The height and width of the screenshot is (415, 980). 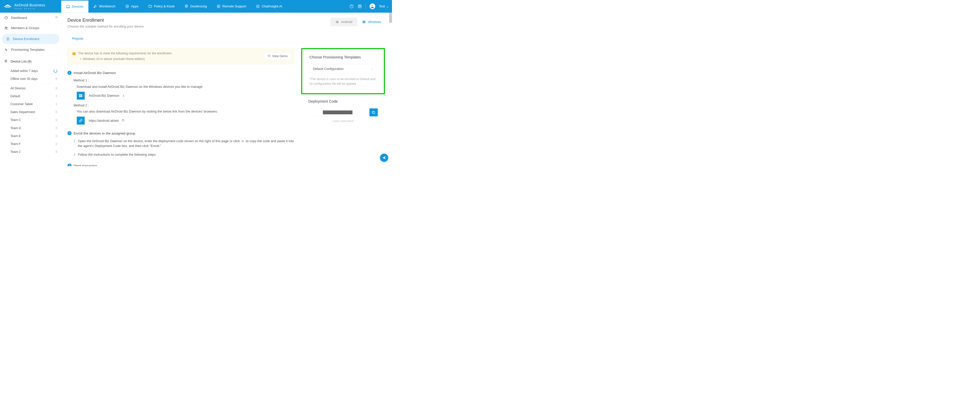 I want to click on device-list-item: Team E0, so click(x=30, y=136).